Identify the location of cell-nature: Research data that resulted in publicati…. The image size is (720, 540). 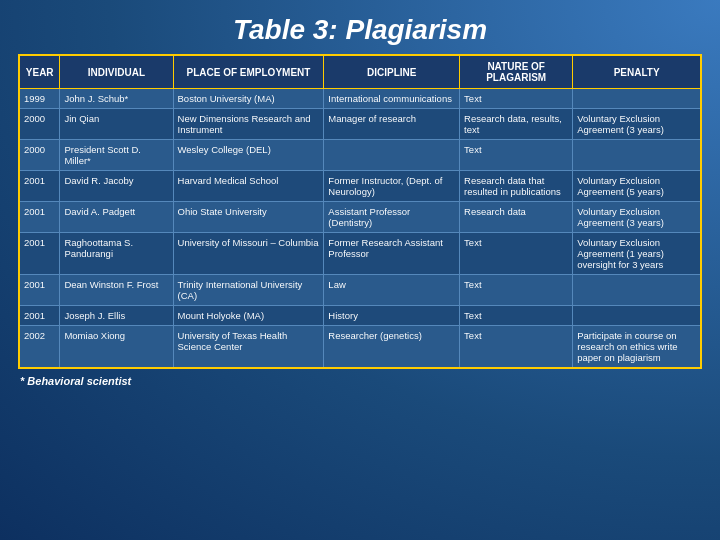
(516, 186).